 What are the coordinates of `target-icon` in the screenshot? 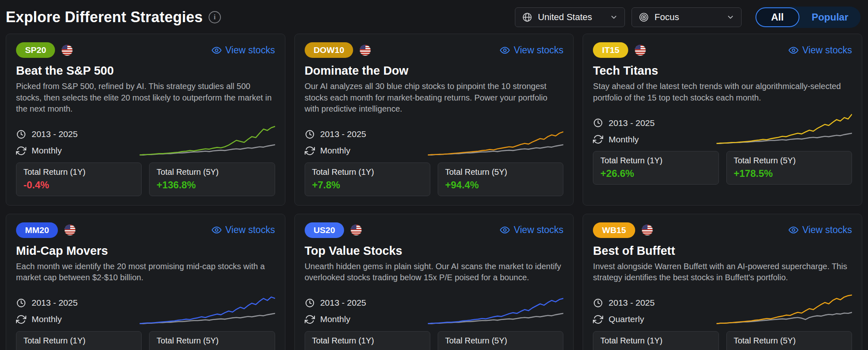 It's located at (644, 17).